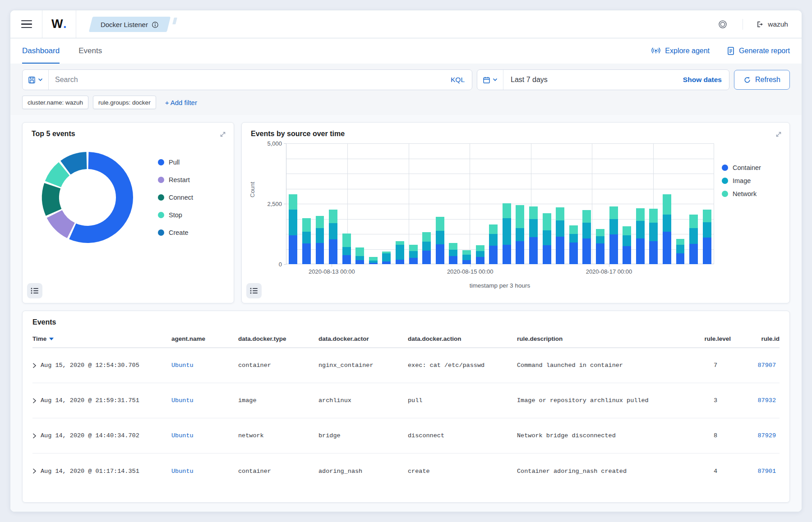  Describe the element at coordinates (767, 400) in the screenshot. I see `cell-value: 87932` at that location.